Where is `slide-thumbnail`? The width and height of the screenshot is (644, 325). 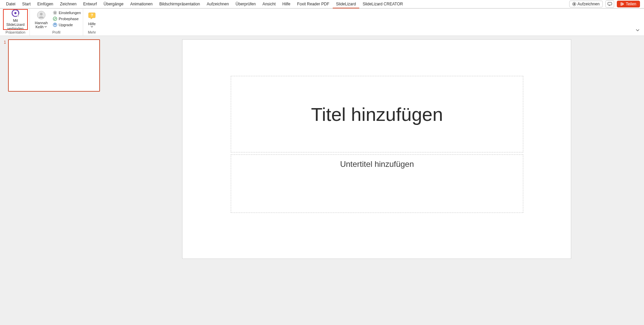 slide-thumbnail is located at coordinates (54, 65).